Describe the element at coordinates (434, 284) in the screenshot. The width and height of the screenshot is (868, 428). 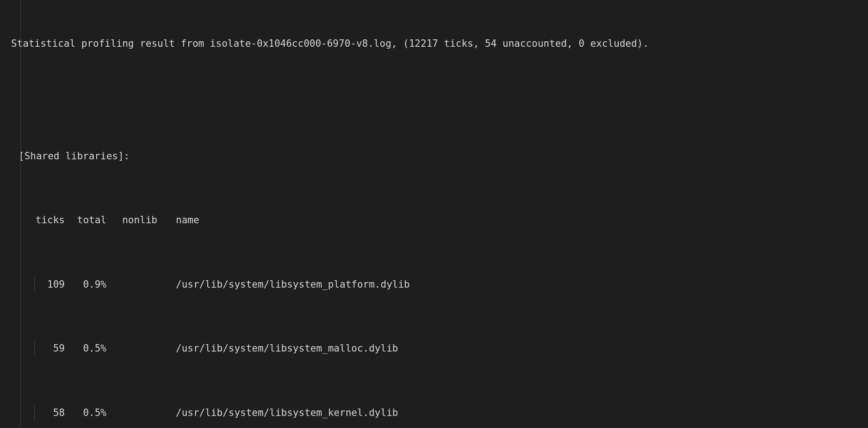
I see `table-row: 1090.9%/usr/lib/system/libsystem_platfor…` at that location.